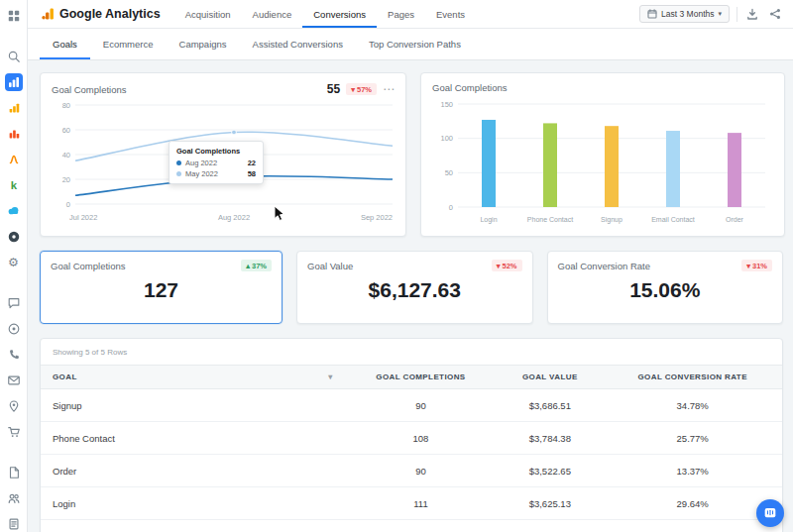  Describe the element at coordinates (88, 266) in the screenshot. I see `kpi-title: Goal Completions` at that location.